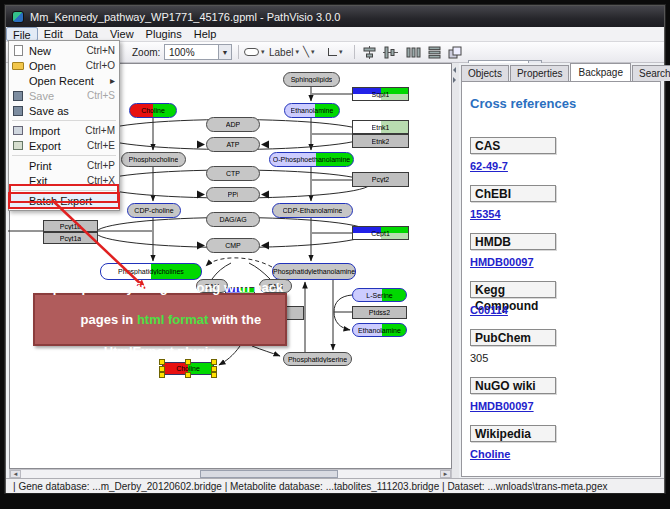  What do you see at coordinates (188, 368) in the screenshot?
I see `pathway-node-choline-bottom: Choline` at bounding box center [188, 368].